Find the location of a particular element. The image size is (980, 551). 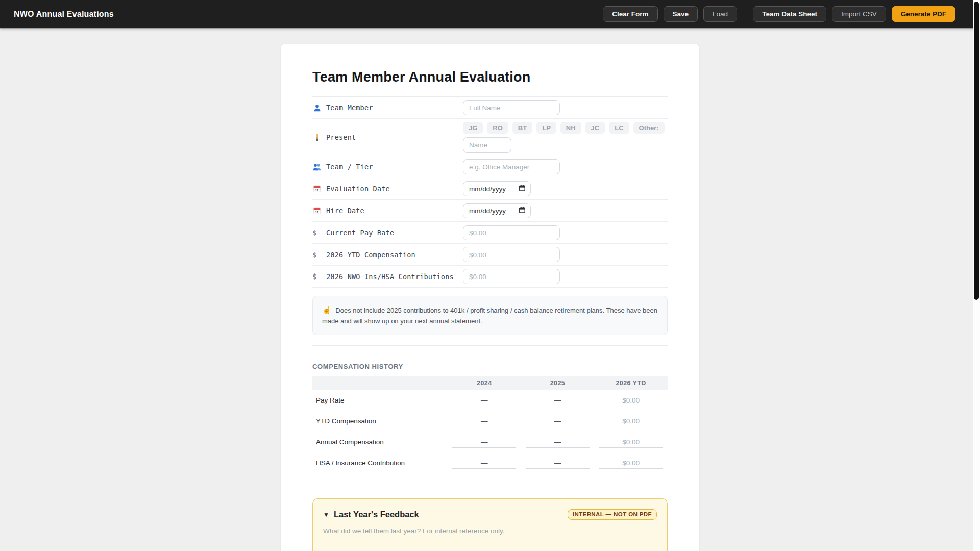

team-tier-input is located at coordinates (511, 167).